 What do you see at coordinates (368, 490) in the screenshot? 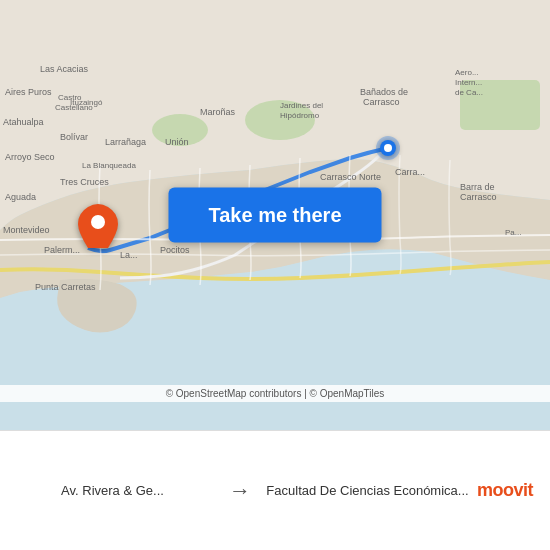
I see `to-label: Facultad De Ciencias Económica...` at bounding box center [368, 490].